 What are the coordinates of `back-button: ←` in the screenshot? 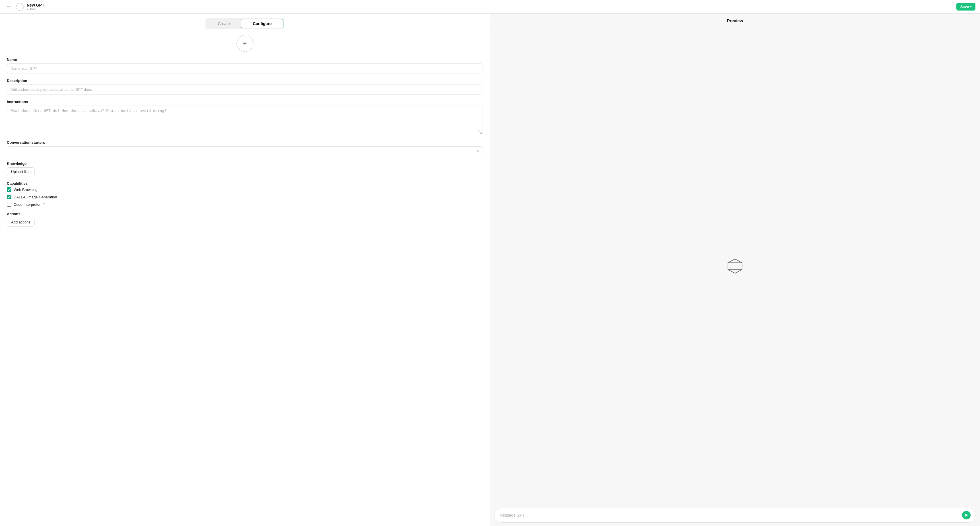 It's located at (9, 7).